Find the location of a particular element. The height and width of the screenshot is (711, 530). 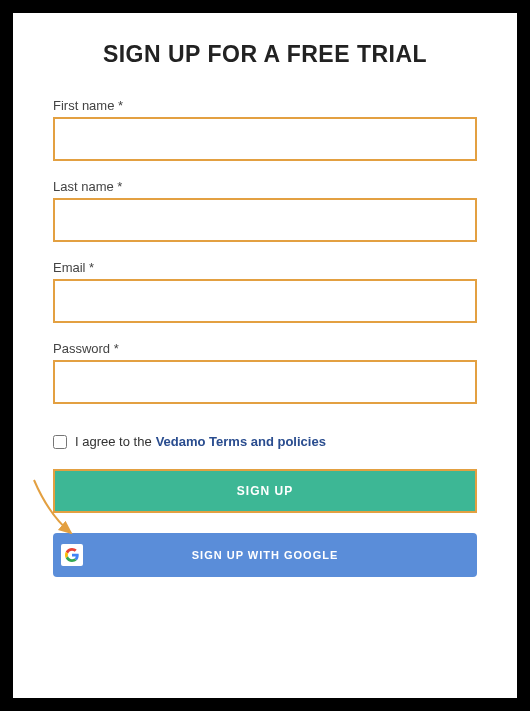

first-name-group: First name * is located at coordinates (265, 130).